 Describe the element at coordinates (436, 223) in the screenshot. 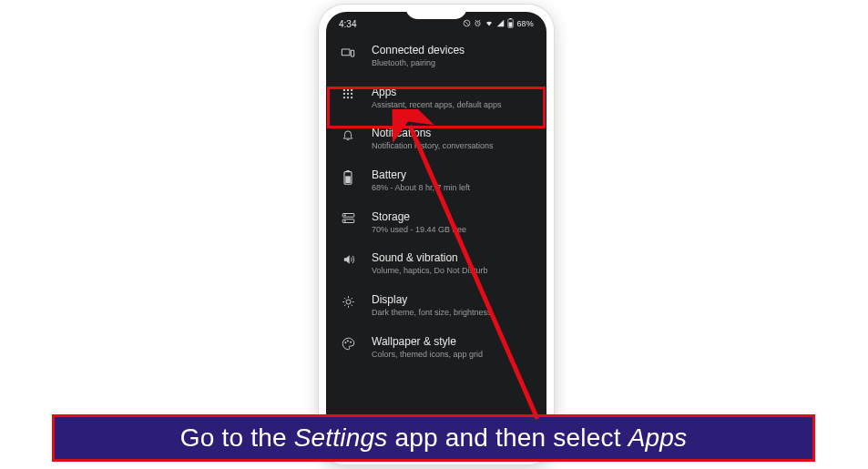

I see `settings-item-storage: Storage 70% used - 19.44 GB free` at that location.